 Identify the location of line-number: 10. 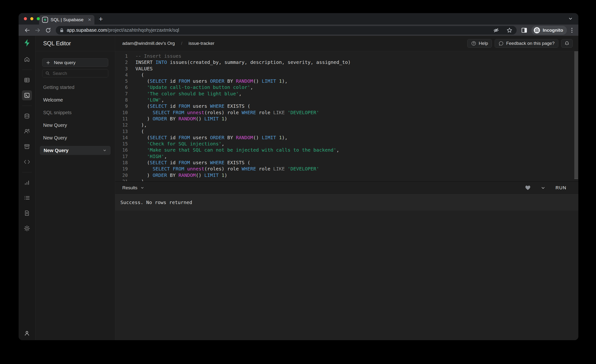
(121, 112).